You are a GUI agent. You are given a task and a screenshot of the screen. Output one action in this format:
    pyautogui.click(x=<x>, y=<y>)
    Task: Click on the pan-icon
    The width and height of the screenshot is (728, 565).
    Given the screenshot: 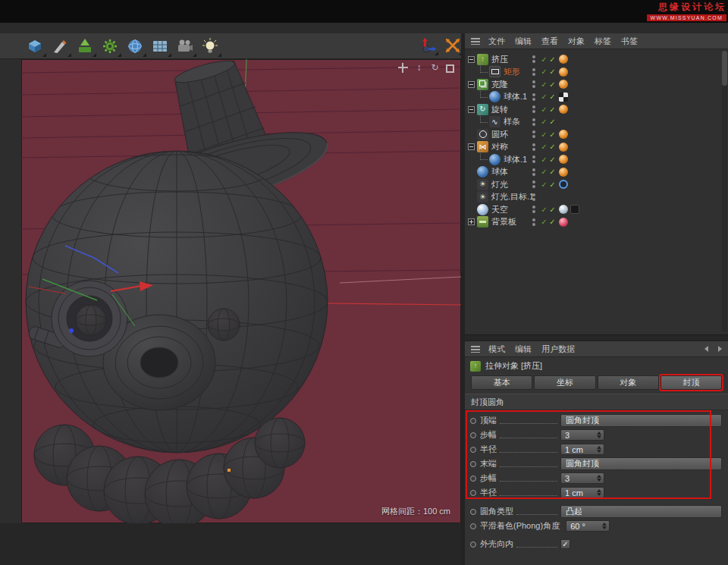 What is the action you would take?
    pyautogui.click(x=403, y=68)
    